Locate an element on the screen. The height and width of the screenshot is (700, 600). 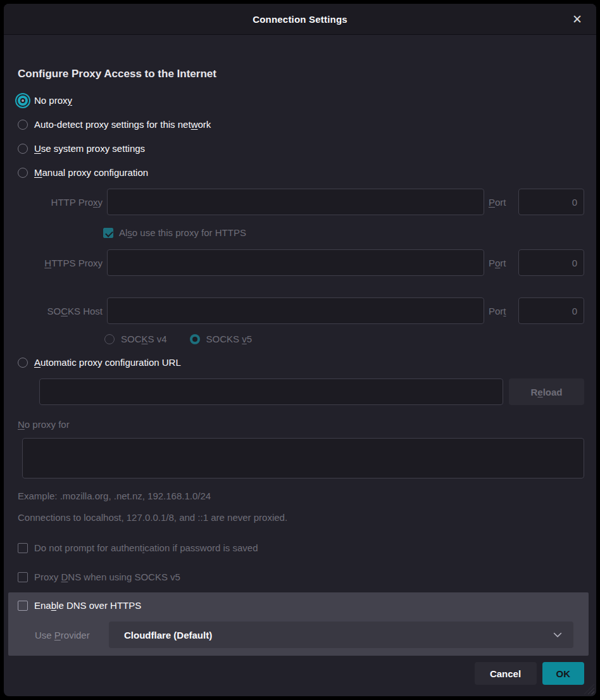
close-icon: ✕ is located at coordinates (577, 19).